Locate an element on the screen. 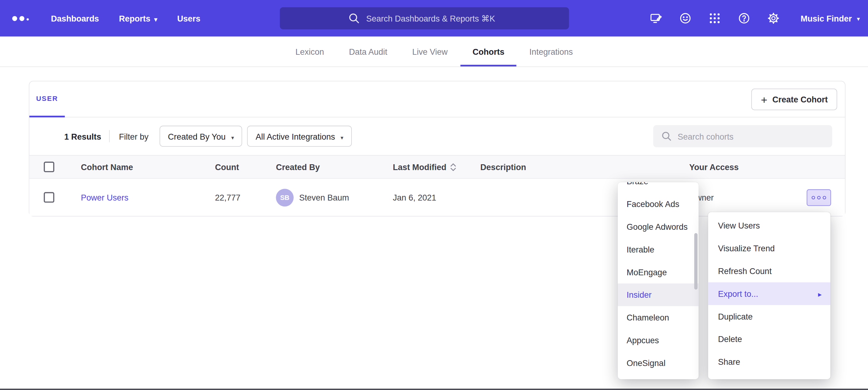 The height and width of the screenshot is (390, 868). tab-lexicon: Lexicon is located at coordinates (310, 52).